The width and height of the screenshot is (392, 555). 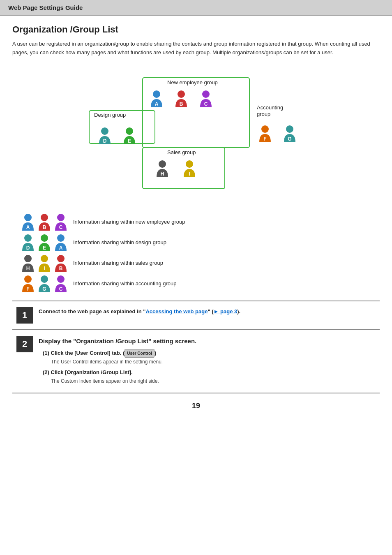 I want to click on user-control-badge: User Control, so click(x=140, y=354).